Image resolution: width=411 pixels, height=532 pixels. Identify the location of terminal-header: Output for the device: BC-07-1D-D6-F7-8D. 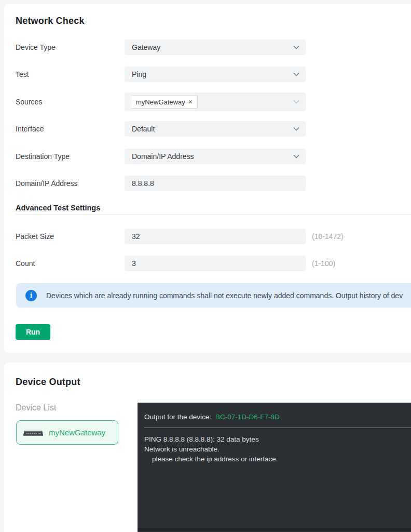
(274, 411).